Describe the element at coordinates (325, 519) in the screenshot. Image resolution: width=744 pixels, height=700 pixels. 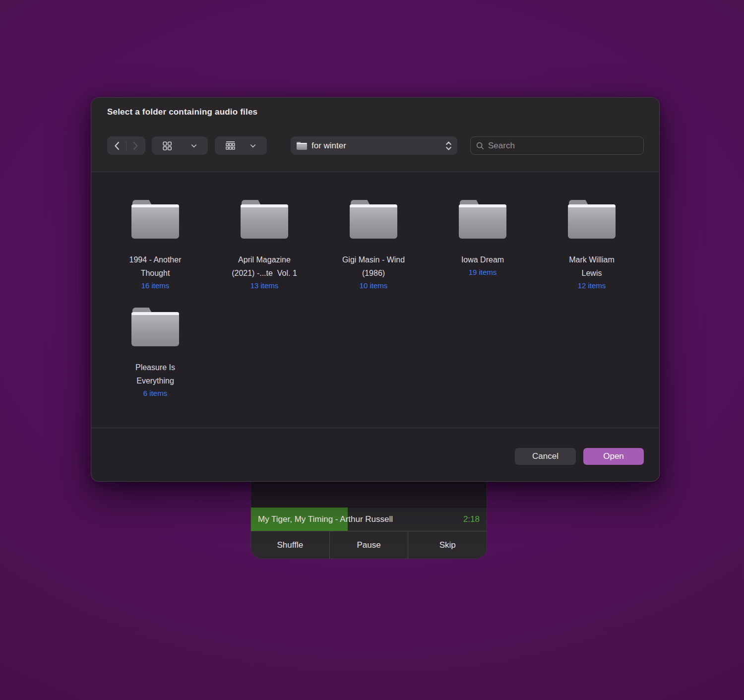
I see `now-playing-label: My Tiger, My Timing - Arthur Russell` at that location.